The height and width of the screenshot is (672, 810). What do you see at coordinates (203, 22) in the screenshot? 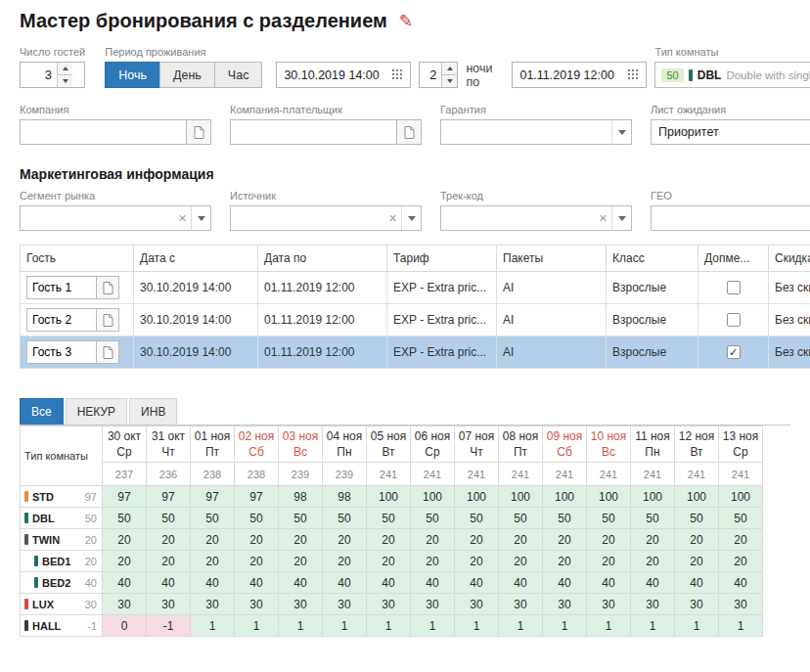
I see `page-title: Мастер бронирования с разделением` at bounding box center [203, 22].